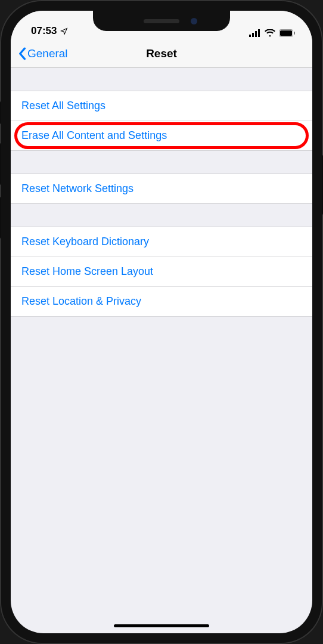 The height and width of the screenshot is (644, 323). Describe the element at coordinates (162, 242) in the screenshot. I see `reset-keyboard-dictionary-cell: Reset Keyboard Dictionary` at that location.